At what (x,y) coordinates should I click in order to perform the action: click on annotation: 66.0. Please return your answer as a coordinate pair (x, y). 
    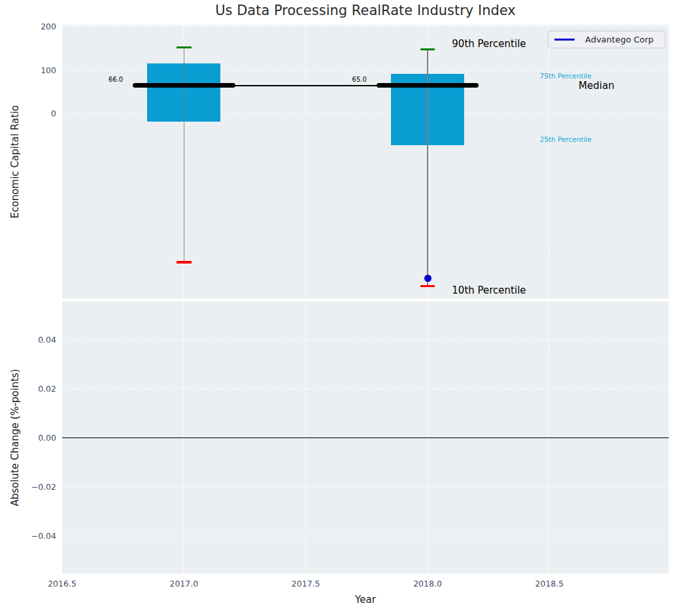
    Looking at the image, I should click on (116, 80).